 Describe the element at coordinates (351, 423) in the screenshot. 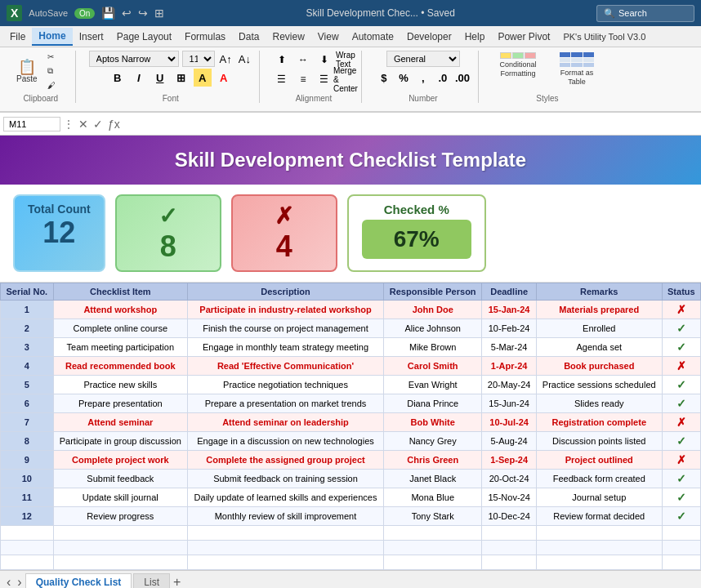

I see `table-row: 7Attend seminarAttend seminar on leaders…` at that location.